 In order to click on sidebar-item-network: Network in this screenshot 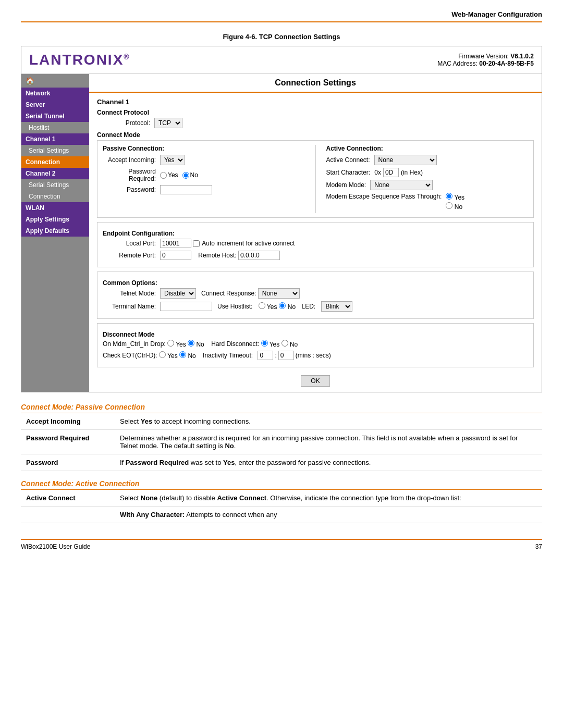, I will do `click(55, 93)`.